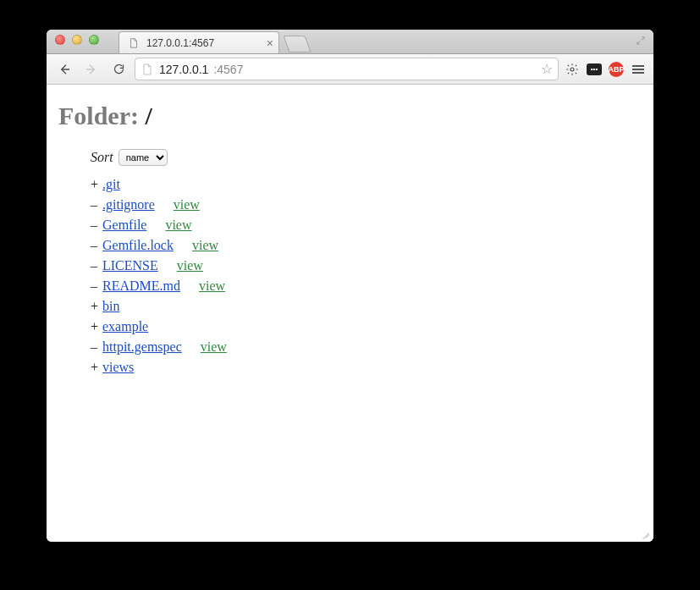  Describe the element at coordinates (64, 69) in the screenshot. I see `back-button` at that location.